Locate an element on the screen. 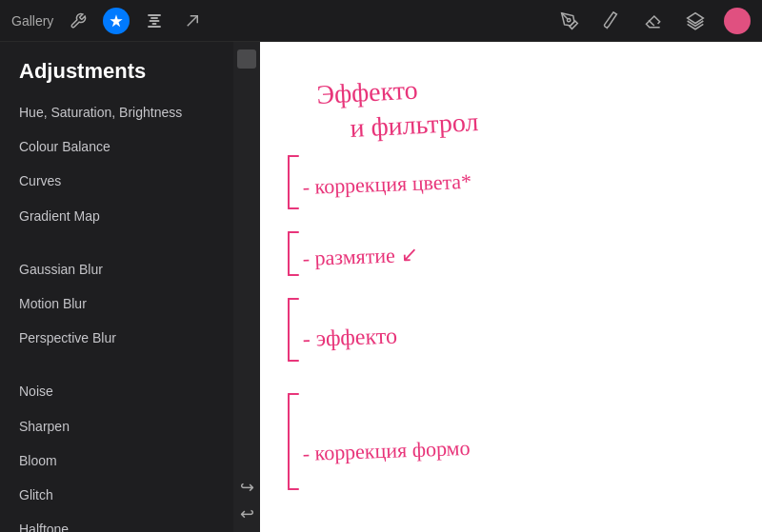 The image size is (762, 532). toolbar: Gallery is located at coordinates (381, 21).